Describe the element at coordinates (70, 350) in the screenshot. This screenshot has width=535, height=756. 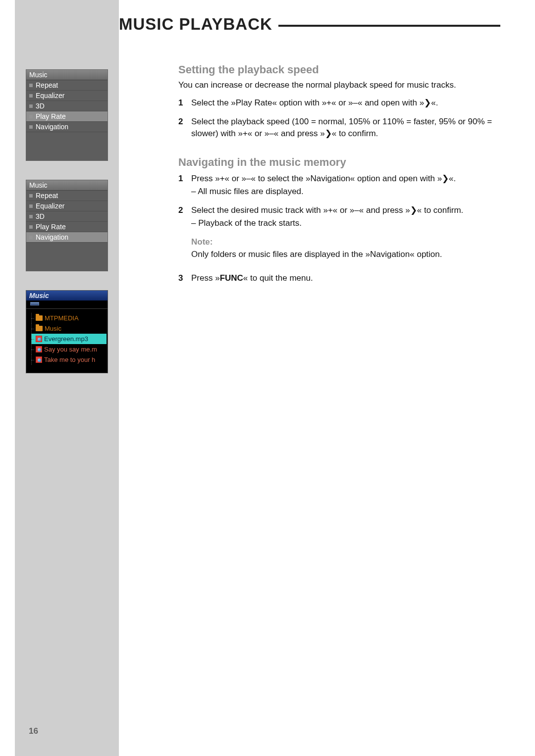
I see `device-row-label: Say you say me.m` at that location.